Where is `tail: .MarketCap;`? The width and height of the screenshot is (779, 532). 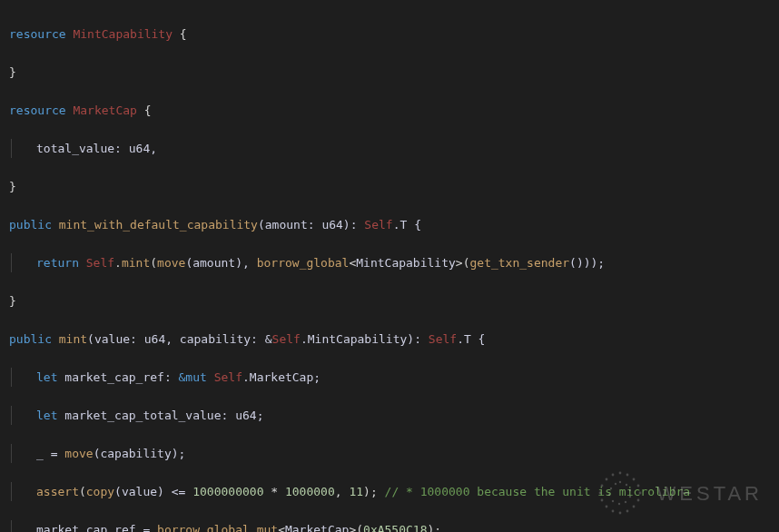
tail: .MarketCap; is located at coordinates (281, 378).